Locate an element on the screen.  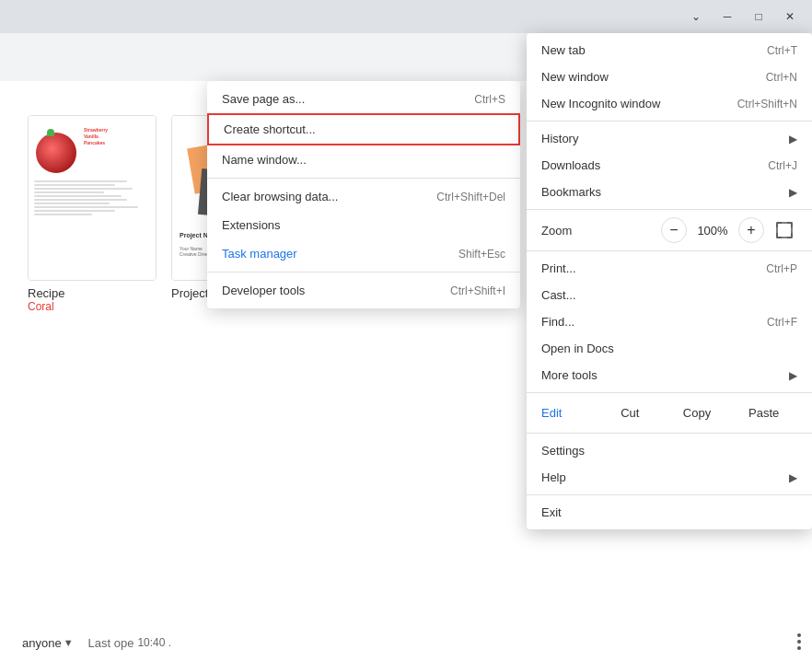
menu-cast: Cast... is located at coordinates (669, 295).